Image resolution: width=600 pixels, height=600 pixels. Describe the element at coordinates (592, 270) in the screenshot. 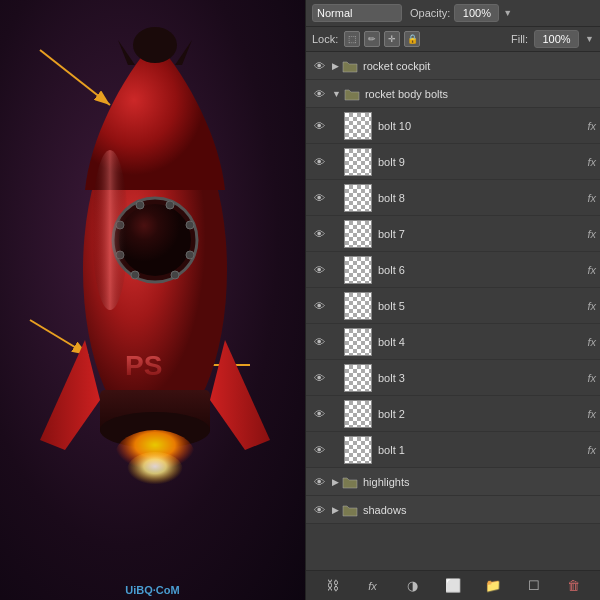

I see `fx-badge-bolt-6: fx` at that location.